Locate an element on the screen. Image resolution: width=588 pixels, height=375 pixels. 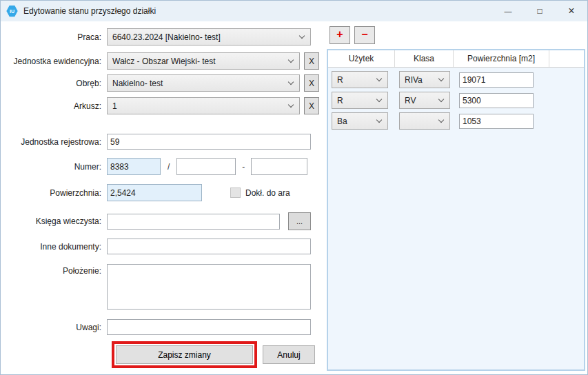
klasa-combobox is located at coordinates (425, 121).